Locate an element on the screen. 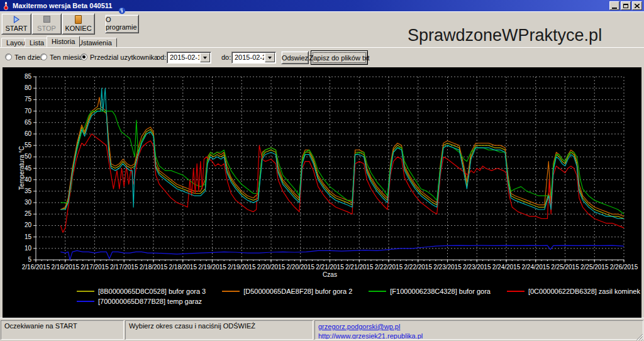 The width and height of the screenshot is (644, 341). svg-text: 20 is located at coordinates (28, 225).